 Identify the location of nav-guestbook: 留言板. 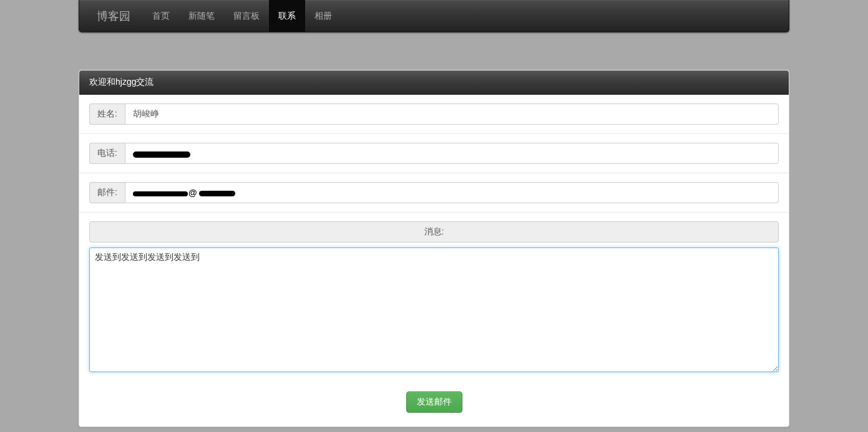
(246, 16).